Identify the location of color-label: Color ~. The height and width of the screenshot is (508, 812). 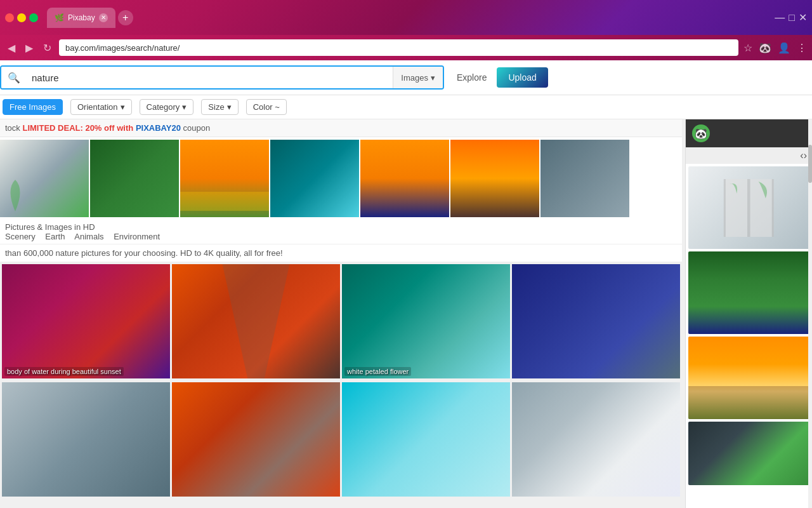
(266, 107).